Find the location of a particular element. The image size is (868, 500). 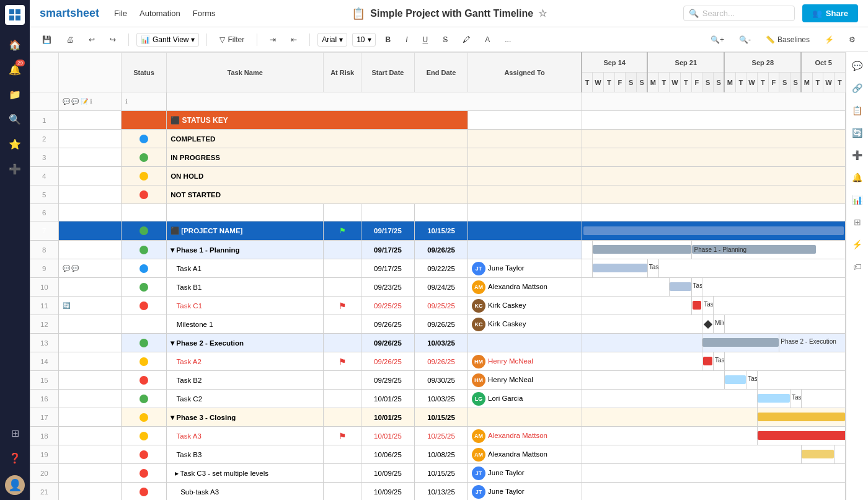

zoom-in-button: 🔍+ is located at coordinates (717, 40).